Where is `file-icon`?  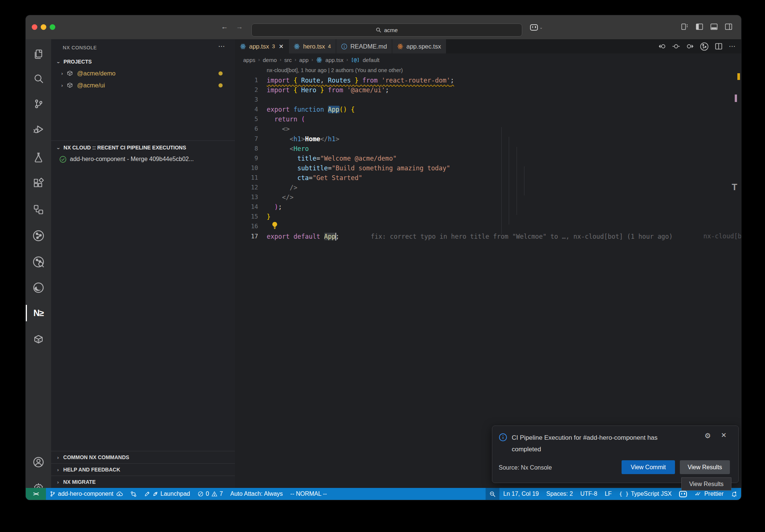
file-icon is located at coordinates (400, 46).